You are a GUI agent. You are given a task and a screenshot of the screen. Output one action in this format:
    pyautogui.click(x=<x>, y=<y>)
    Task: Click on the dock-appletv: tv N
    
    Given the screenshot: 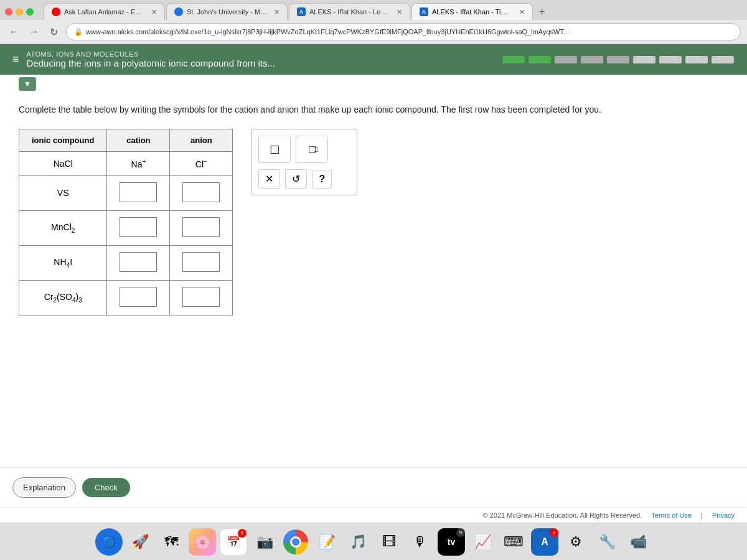 What is the action you would take?
    pyautogui.click(x=451, y=542)
    